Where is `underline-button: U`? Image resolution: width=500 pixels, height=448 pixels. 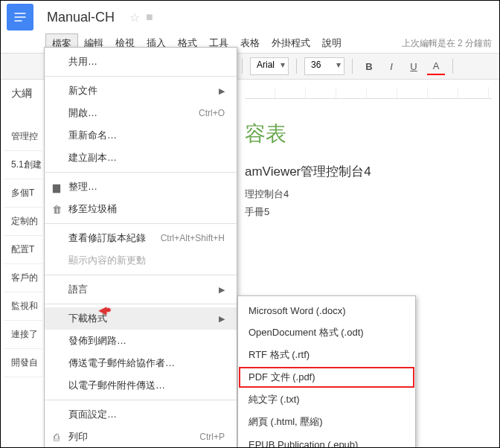 underline-button: U is located at coordinates (414, 66).